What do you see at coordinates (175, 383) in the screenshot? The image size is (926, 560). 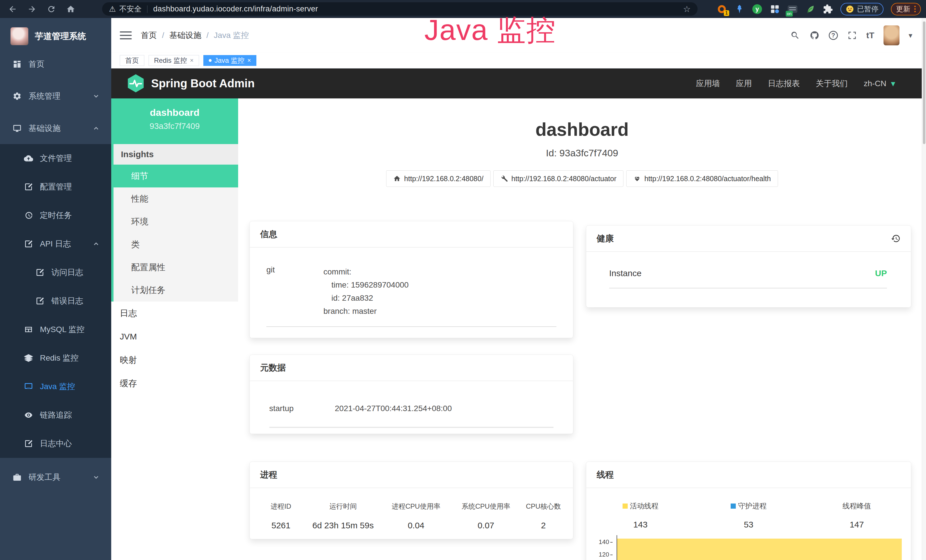 I see `sba-sidebar-item-caches: 缓存` at bounding box center [175, 383].